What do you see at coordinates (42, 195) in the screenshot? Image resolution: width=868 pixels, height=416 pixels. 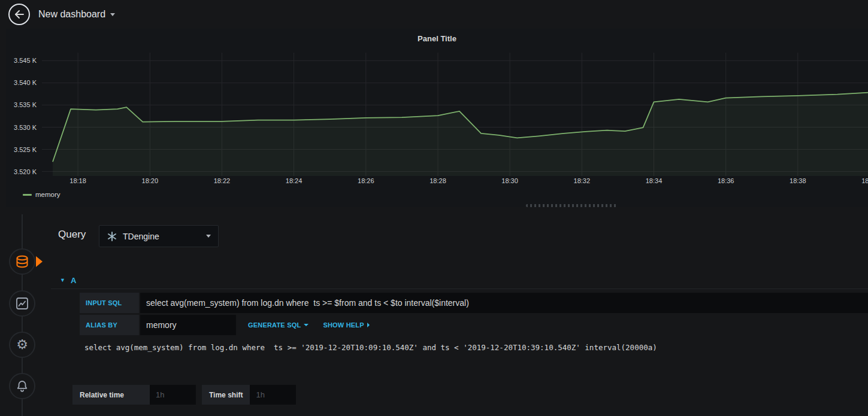 I see `legend-item-memory: memory` at bounding box center [42, 195].